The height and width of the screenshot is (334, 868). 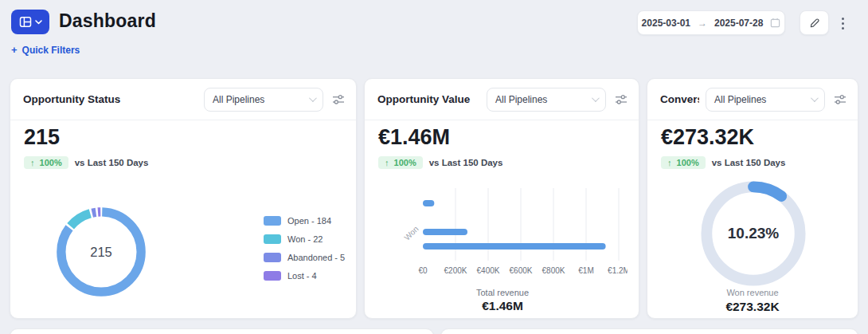 What do you see at coordinates (101, 252) in the screenshot?
I see `status-donut-chart: 215` at bounding box center [101, 252].